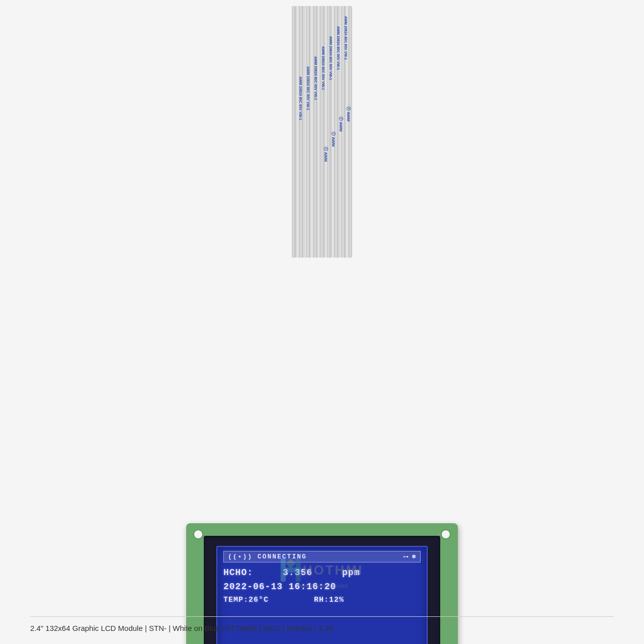  I want to click on mount-hole-tr, so click(446, 534).